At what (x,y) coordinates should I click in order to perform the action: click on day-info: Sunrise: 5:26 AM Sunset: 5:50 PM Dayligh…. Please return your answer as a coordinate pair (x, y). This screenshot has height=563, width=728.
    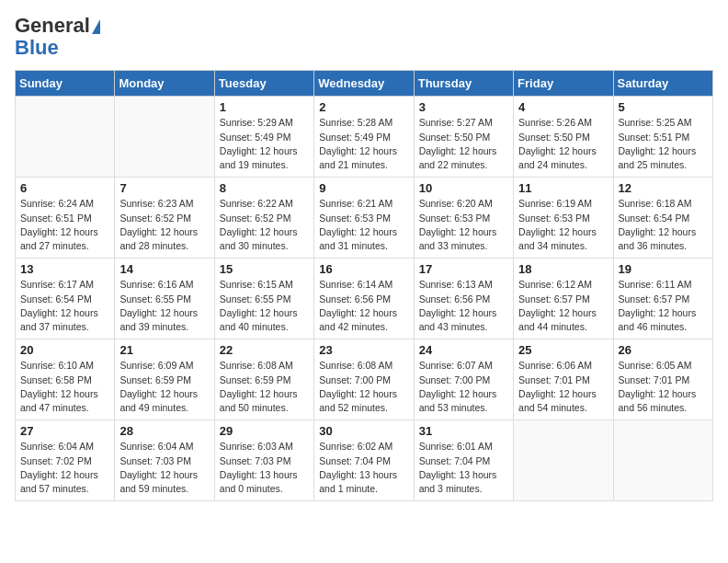
    Looking at the image, I should click on (563, 144).